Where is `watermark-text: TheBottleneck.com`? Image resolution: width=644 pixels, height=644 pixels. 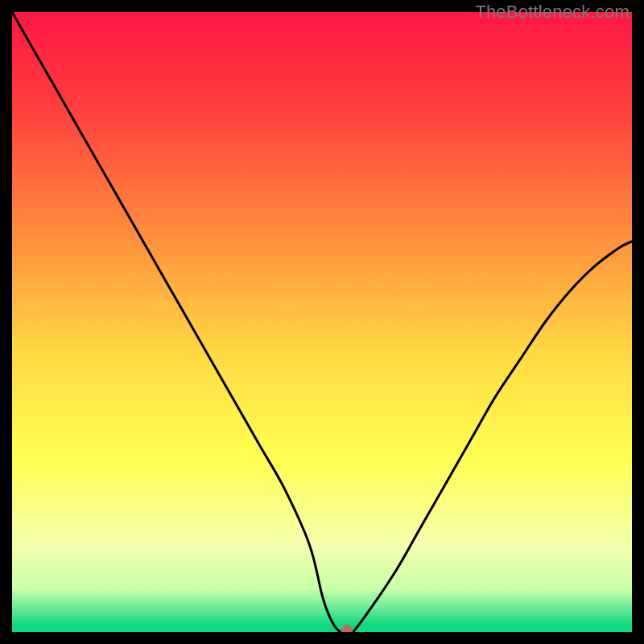 watermark-text: TheBottleneck.com is located at coordinates (552, 12).